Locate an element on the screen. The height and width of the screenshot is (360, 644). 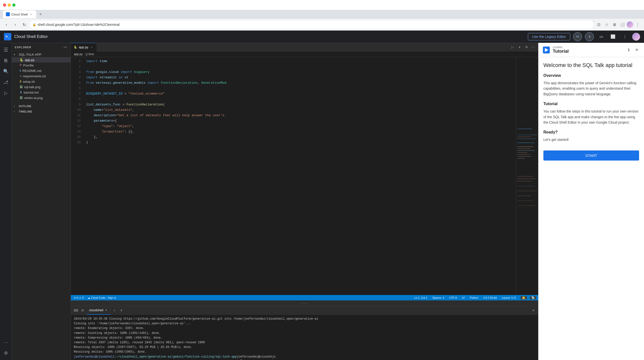
activity-menu-icon: ☰ is located at coordinates (6, 50).